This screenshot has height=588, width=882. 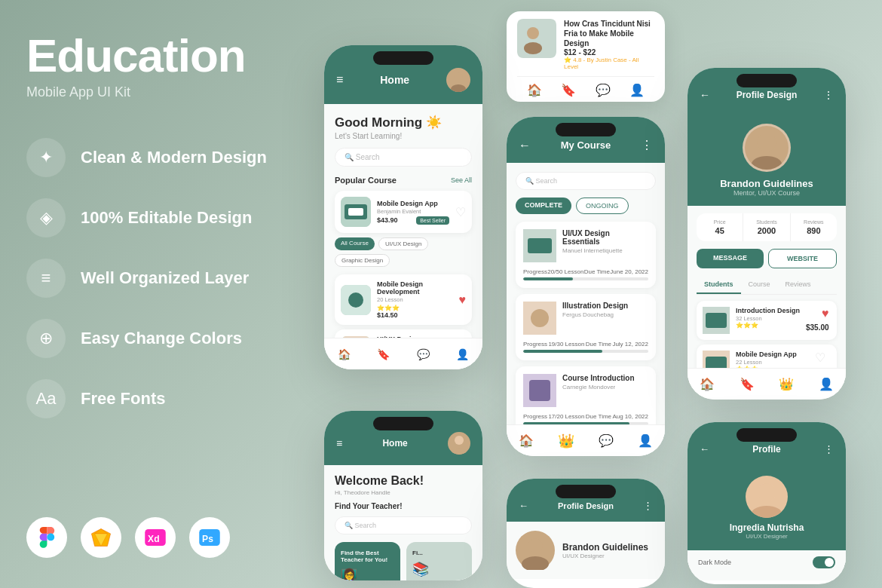 I want to click on feature-label-clean-design: Clean & Modern Design, so click(x=173, y=158).